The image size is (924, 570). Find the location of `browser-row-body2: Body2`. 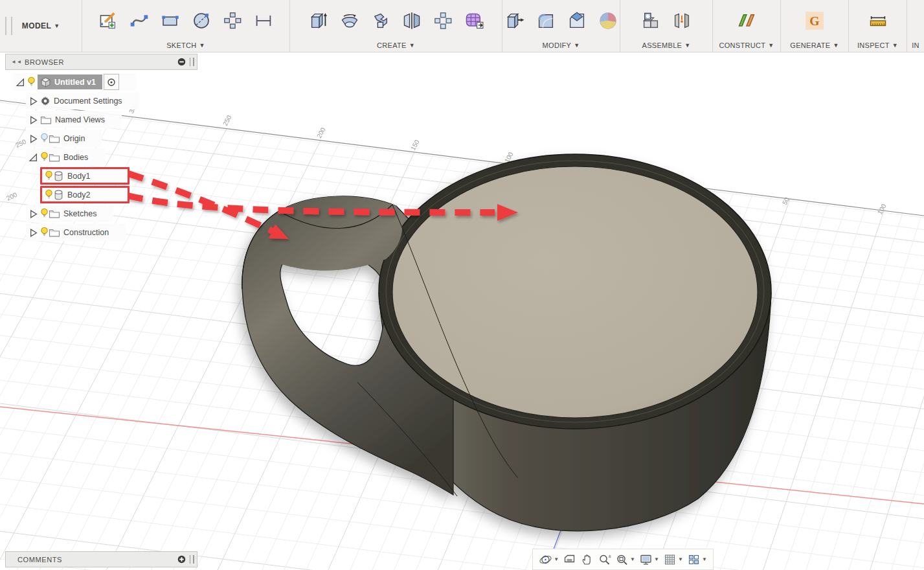

browser-row-body2: Body2 is located at coordinates (73, 194).